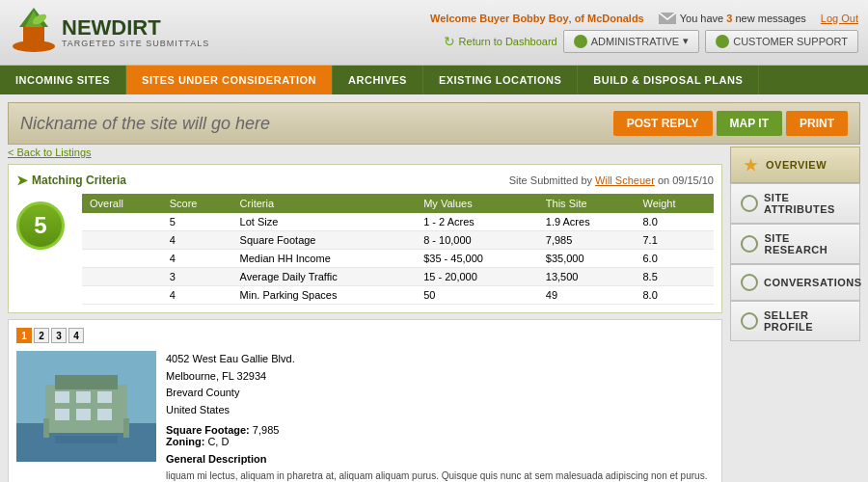 The height and width of the screenshot is (482, 868). I want to click on location-tab-2: 2, so click(41, 335).